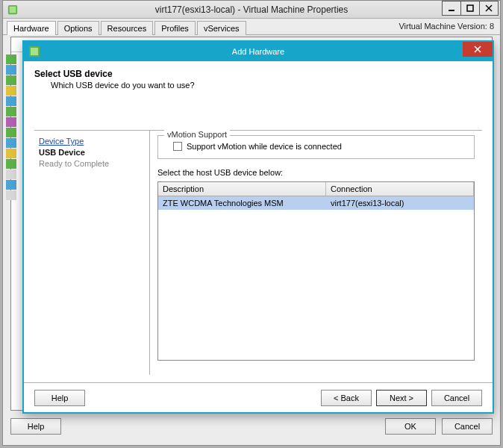 Image resolution: width=503 pixels, height=448 pixels. I want to click on step-heading: Select USB device, so click(258, 74).